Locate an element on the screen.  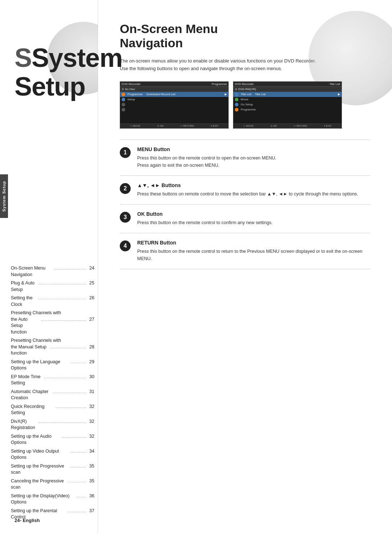
side-tab: System Setup is located at coordinates (4, 196).